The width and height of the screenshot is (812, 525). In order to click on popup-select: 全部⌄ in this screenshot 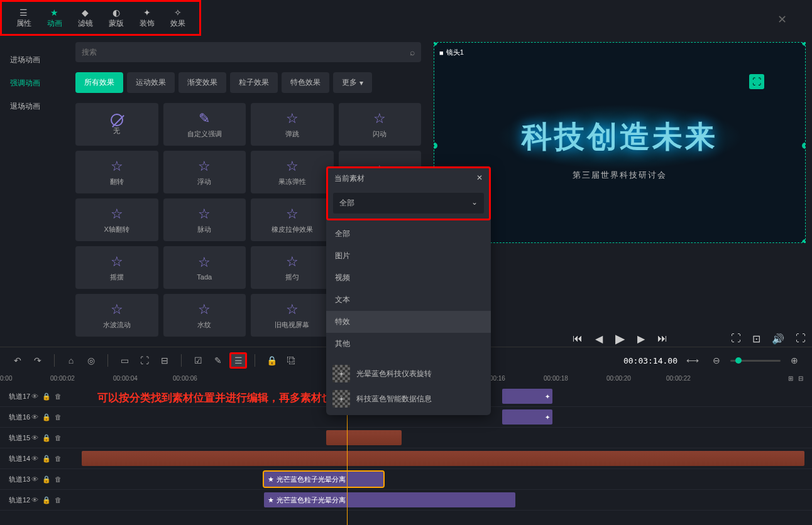, I will do `click(409, 203)`.